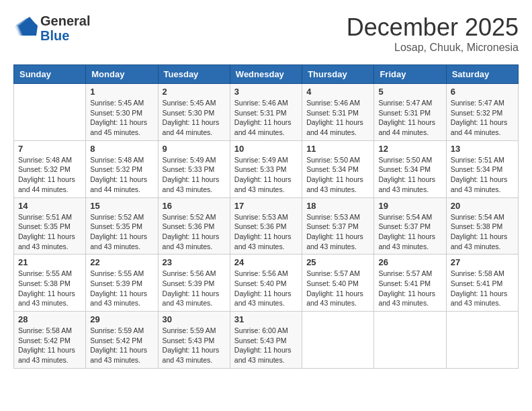 This screenshot has width=532, height=411. Describe the element at coordinates (482, 175) in the screenshot. I see `day-info: Sunrise: 5:51 AM Sunset: 5:34 PM Dayligh…` at that location.